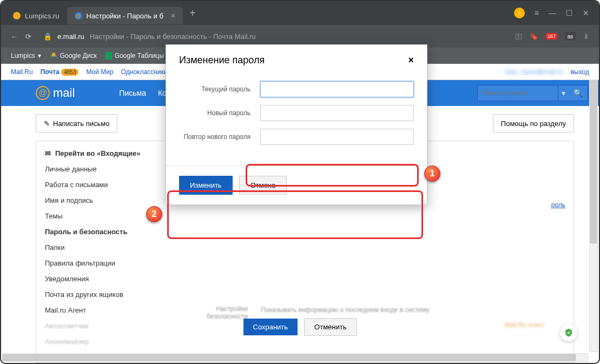  I want to click on scroll-thumb-h, so click(289, 358).